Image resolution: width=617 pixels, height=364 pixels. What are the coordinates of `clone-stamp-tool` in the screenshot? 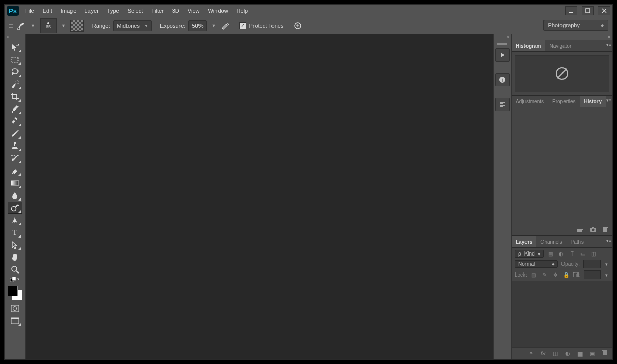 It's located at (15, 146).